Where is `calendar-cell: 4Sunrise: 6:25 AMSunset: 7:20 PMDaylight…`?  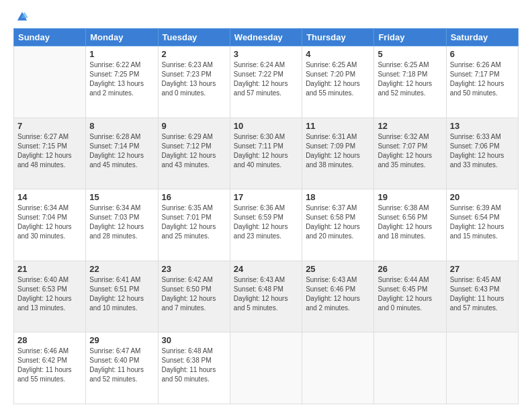
calendar-cell: 4Sunrise: 6:25 AMSunset: 7:20 PMDaylight… is located at coordinates (339, 82).